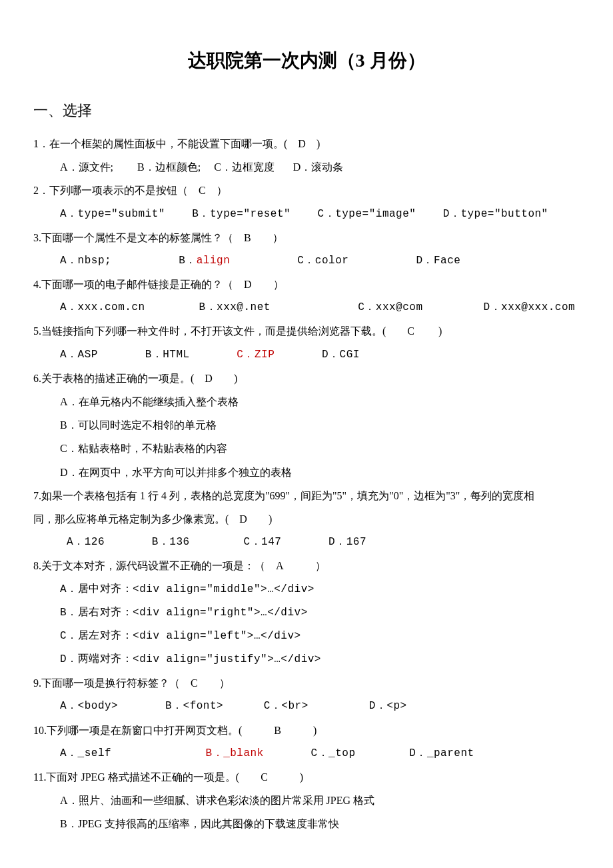 The height and width of the screenshot is (868, 613). I want to click on q3-opt-a: A．nbsp;, so click(85, 261).